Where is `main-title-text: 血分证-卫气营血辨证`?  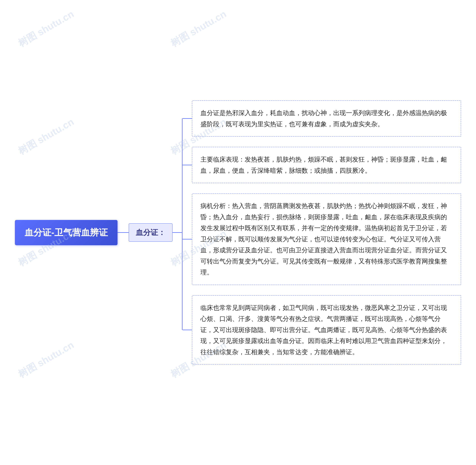 main-title-text: 血分证-卫气营血辨证 is located at coordinates (66, 232).